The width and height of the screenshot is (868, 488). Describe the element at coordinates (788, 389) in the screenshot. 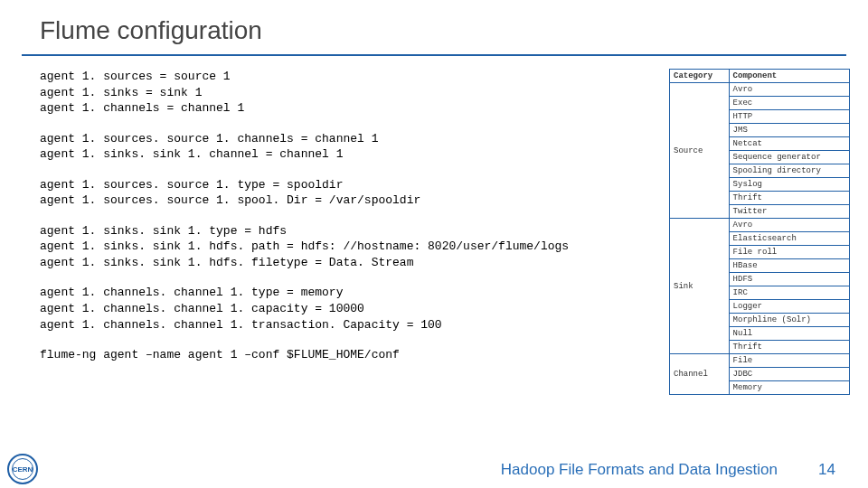

I see `component-cell: Memory` at that location.